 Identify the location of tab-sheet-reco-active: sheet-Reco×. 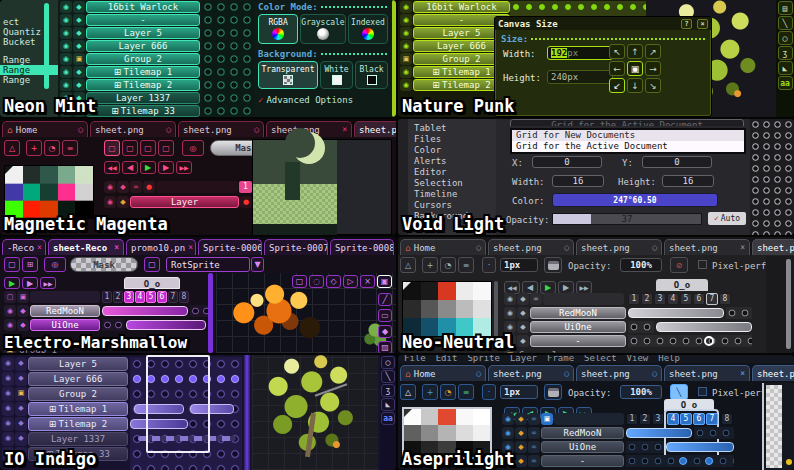
(86, 247).